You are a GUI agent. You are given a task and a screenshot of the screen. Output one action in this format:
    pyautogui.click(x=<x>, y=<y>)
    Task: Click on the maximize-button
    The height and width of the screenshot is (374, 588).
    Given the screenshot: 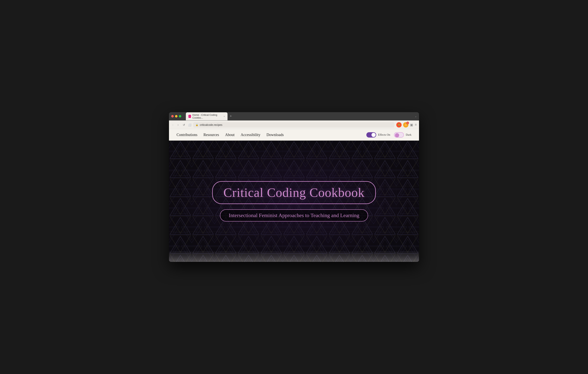 What is the action you would take?
    pyautogui.click(x=180, y=116)
    